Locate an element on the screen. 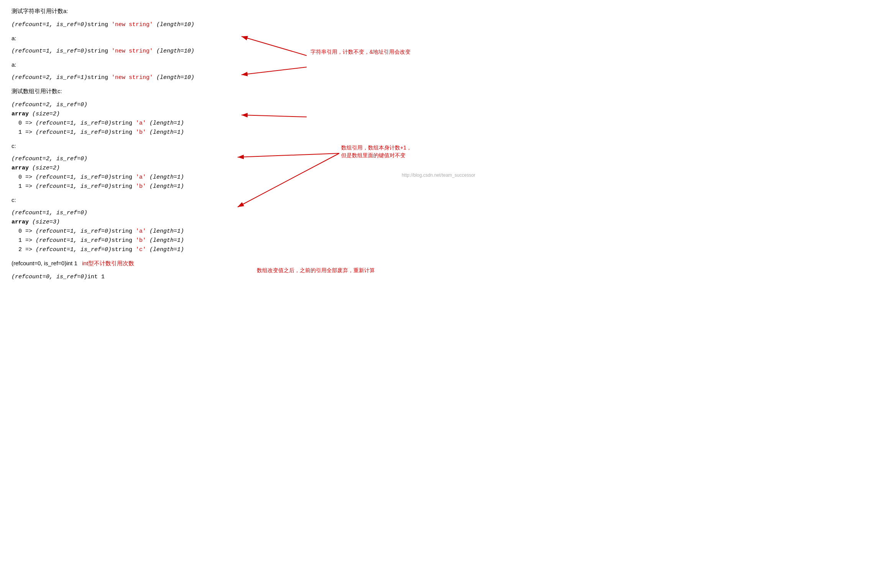 This screenshot has width=877, height=588. section1-label: 测试字符串引用计数a: is located at coordinates (438, 11).